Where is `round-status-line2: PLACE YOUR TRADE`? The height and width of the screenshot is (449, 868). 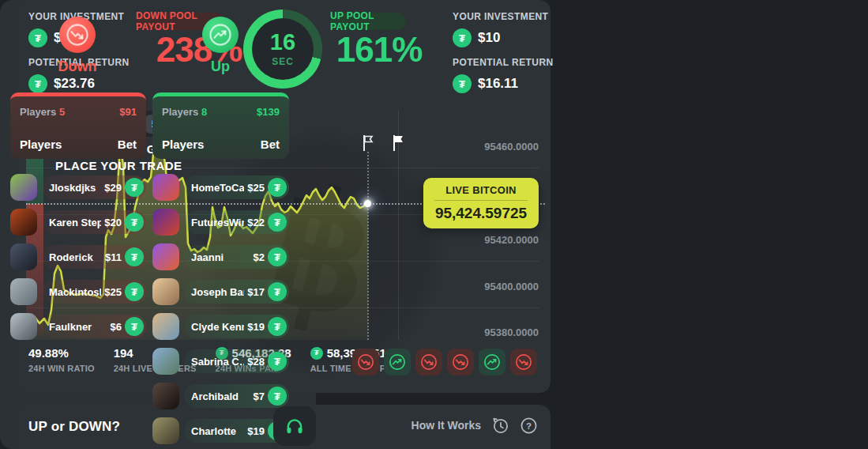
round-status-line2: PLACE YOUR TRADE is located at coordinates (122, 166).